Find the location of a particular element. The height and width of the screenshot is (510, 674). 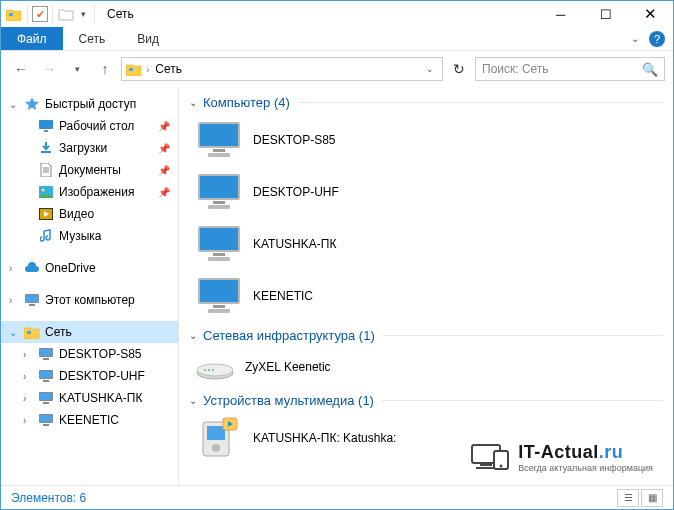

search-placeholder: Поиск: Сеть is located at coordinates (516, 69).